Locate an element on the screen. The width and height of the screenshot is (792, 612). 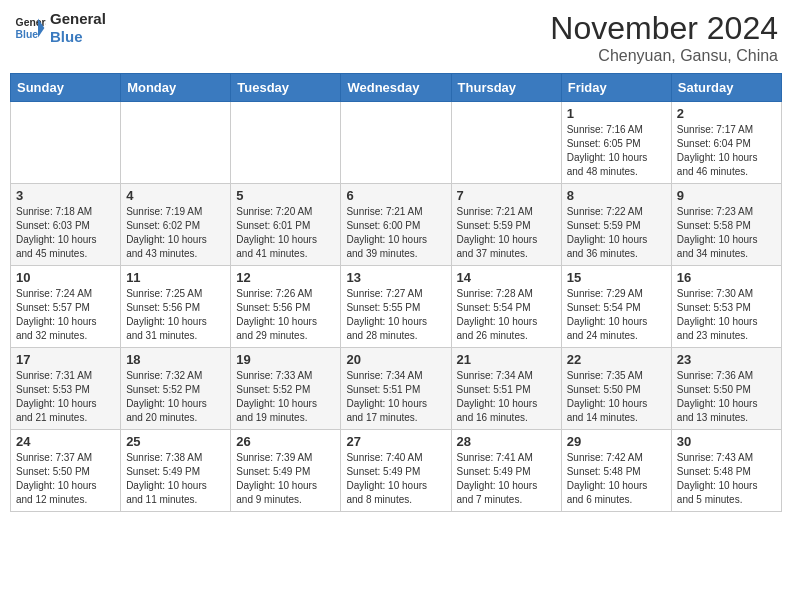
day-info: Sunrise: 7:21 AM Sunset: 5:59 PM Dayligh… is located at coordinates (506, 233).